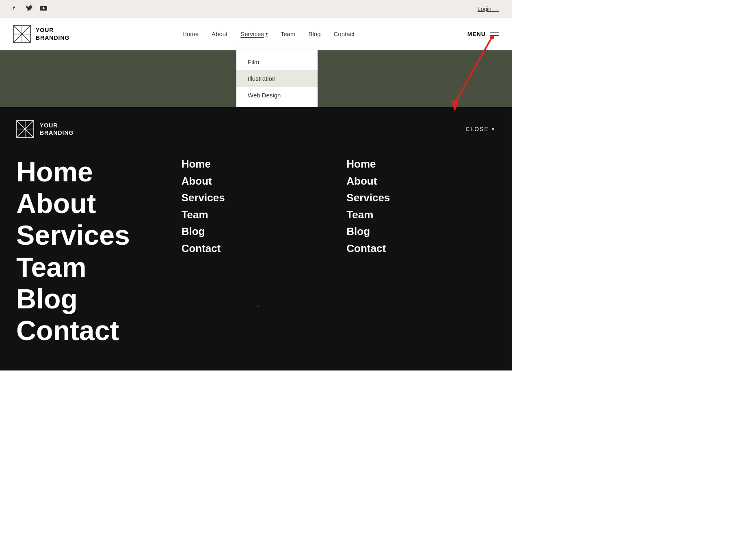 The width and height of the screenshot is (731, 560). What do you see at coordinates (91, 172) in the screenshot?
I see `overlay-nav-home: Home` at bounding box center [91, 172].